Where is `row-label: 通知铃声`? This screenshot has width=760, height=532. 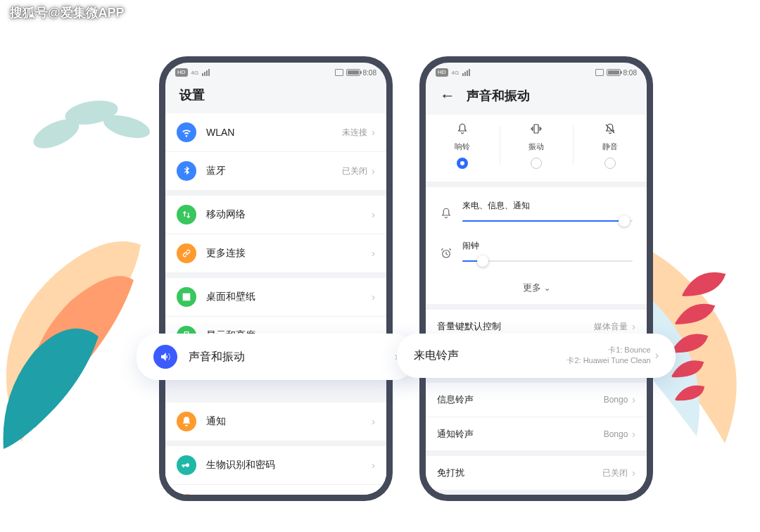 row-label: 通知铃声 is located at coordinates (521, 434).